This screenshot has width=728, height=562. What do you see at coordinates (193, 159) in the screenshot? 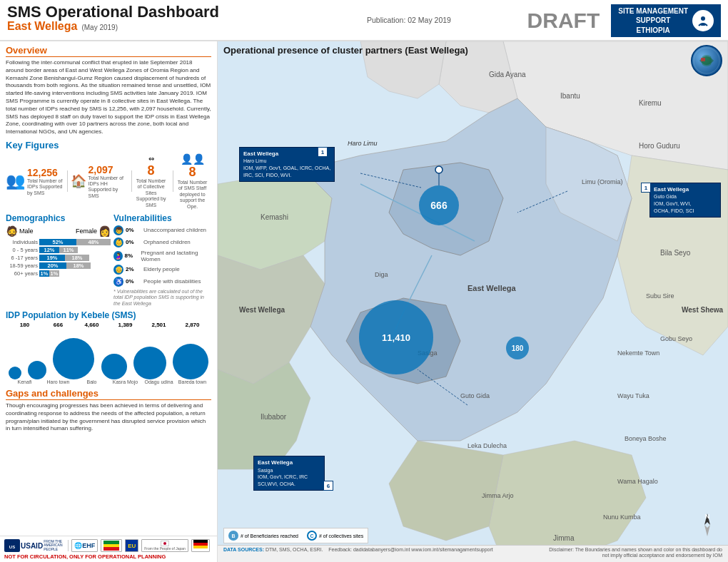
I see `staff-icon: 👤👤` at bounding box center [193, 159].